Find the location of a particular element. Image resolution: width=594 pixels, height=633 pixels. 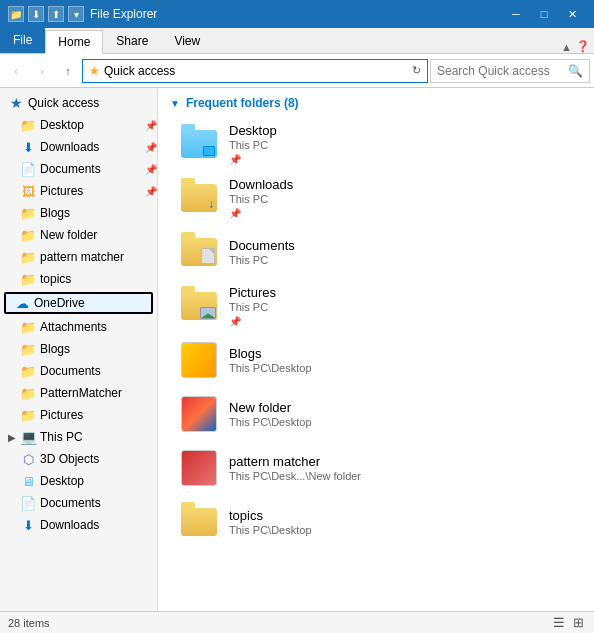

tab-view: View is located at coordinates (187, 41).